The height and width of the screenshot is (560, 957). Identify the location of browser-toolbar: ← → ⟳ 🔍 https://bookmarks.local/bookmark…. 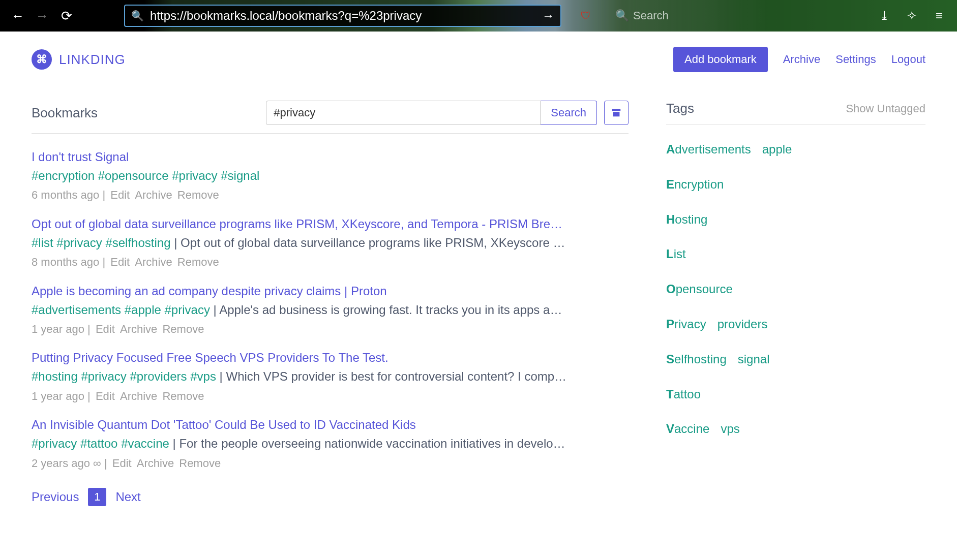
(478, 16).